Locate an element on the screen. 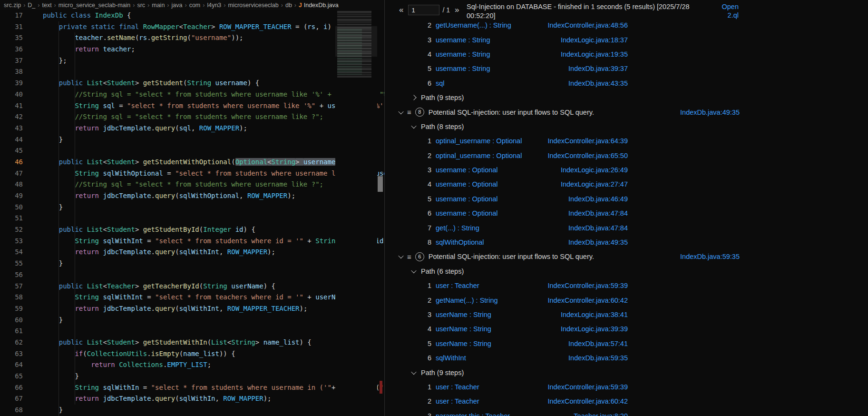 Image resolution: width=868 pixels, height=416 pixels. line-number: 49 is located at coordinates (21, 196).